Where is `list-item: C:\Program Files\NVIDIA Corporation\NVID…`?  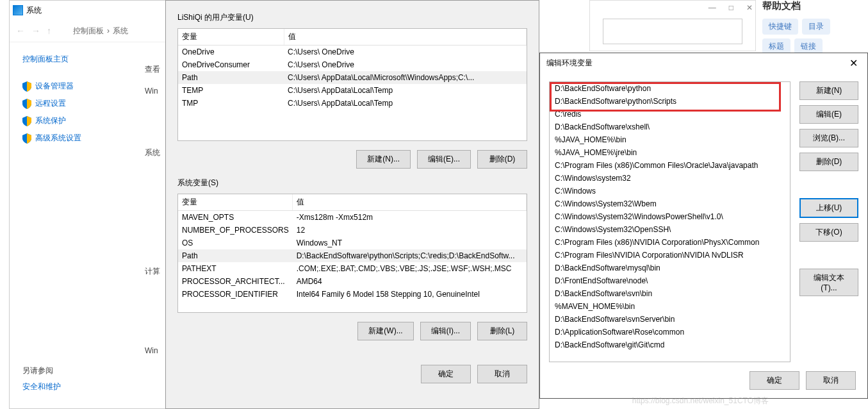
list-item: C:\Program Files\NVIDIA Corporation\NVID… is located at coordinates (670, 255).